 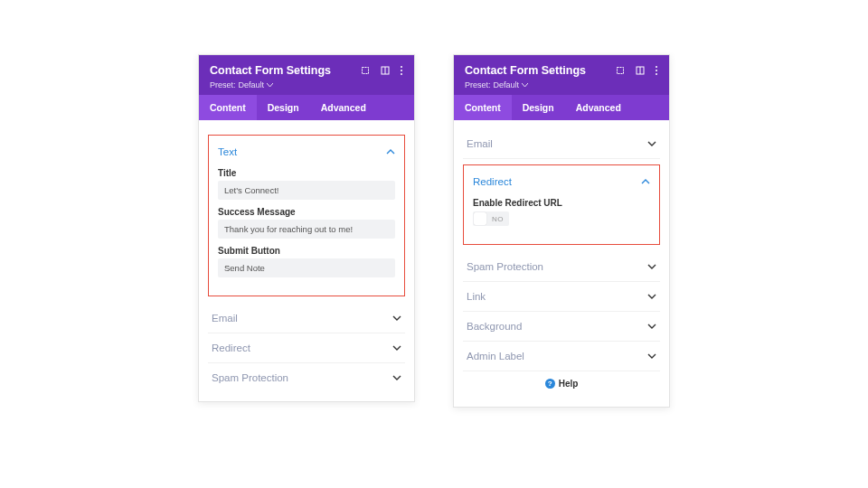 What do you see at coordinates (307, 267) in the screenshot?
I see `submit-input: Send Note` at bounding box center [307, 267].